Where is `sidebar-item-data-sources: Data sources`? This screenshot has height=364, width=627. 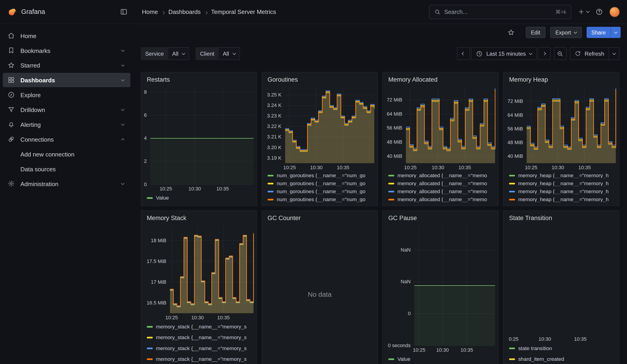 sidebar-item-data-sources: Data sources is located at coordinates (66, 169).